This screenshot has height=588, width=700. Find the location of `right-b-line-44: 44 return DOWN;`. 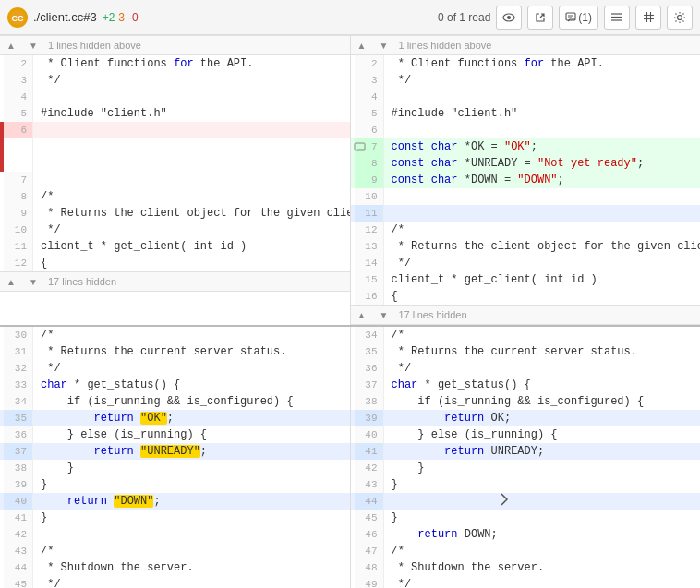

right-b-line-44: 44 return DOWN; is located at coordinates (526, 501).